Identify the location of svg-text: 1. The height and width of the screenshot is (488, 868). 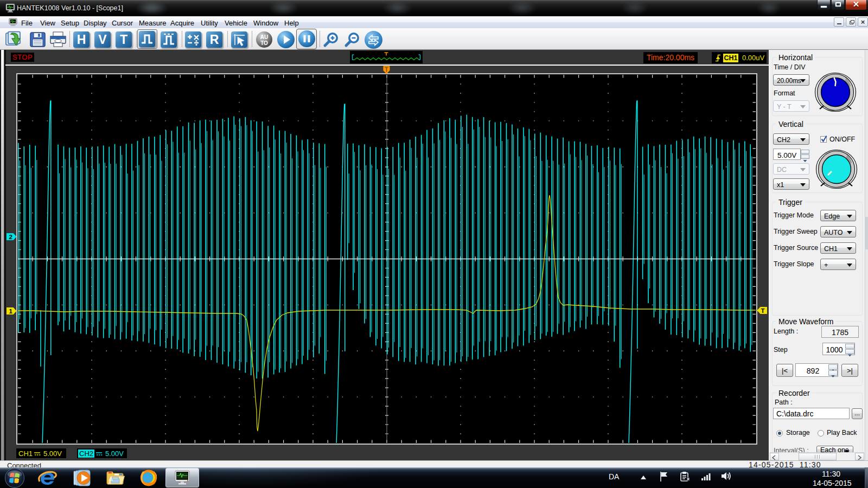
(11, 311).